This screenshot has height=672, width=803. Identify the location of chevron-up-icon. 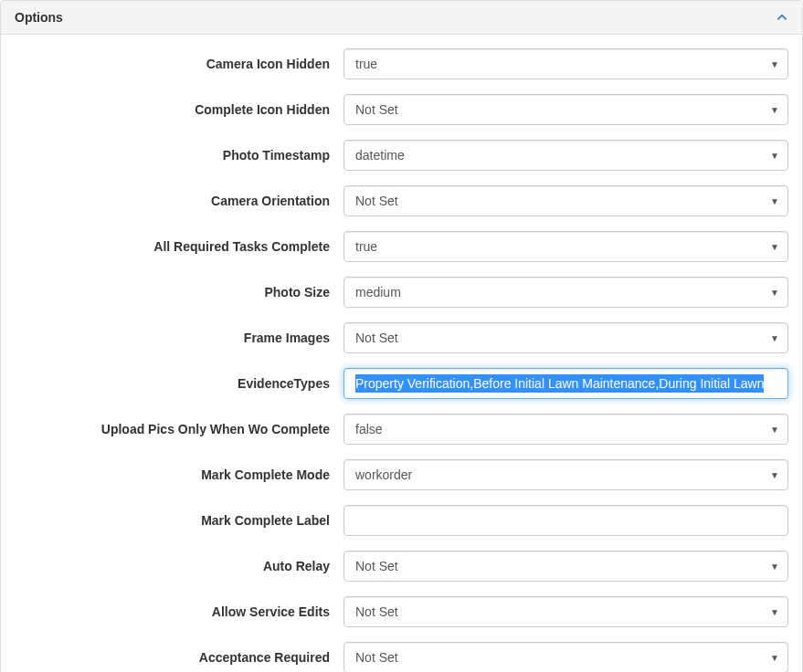
(782, 17).